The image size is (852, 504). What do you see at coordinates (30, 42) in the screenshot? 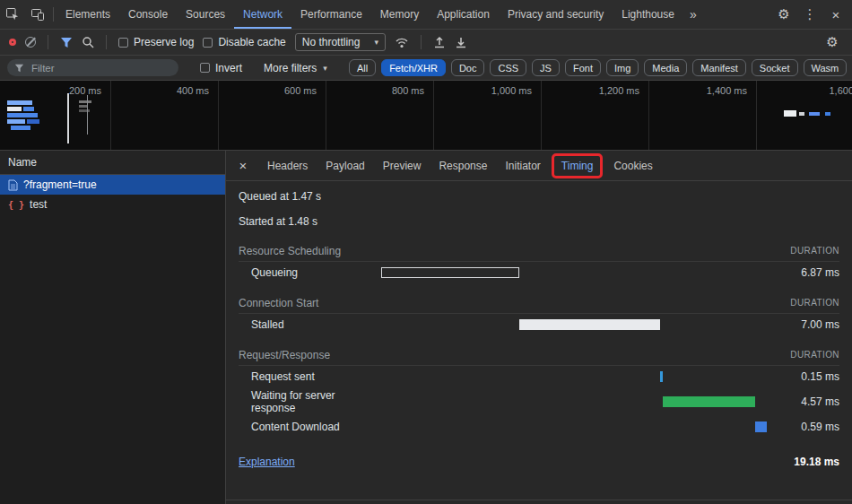
I see `clear-network-log-icon` at bounding box center [30, 42].